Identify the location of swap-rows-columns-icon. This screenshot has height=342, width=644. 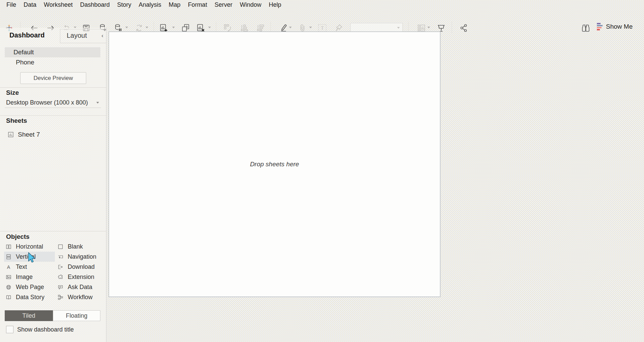
(228, 28).